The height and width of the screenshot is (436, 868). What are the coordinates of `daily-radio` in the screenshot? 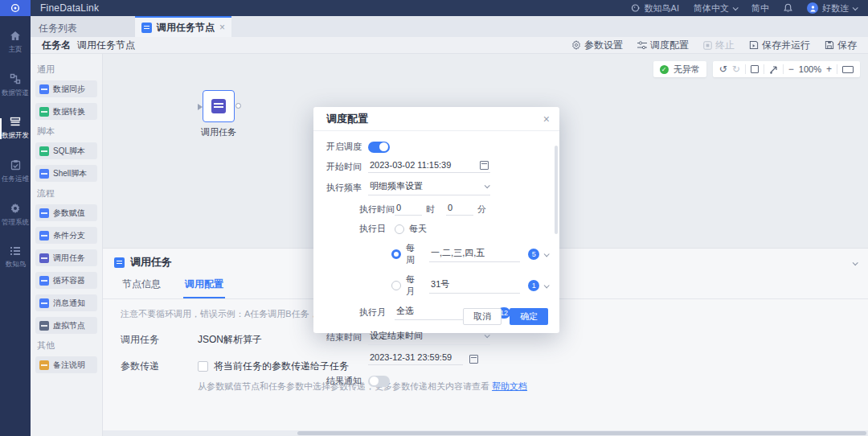 It's located at (399, 229).